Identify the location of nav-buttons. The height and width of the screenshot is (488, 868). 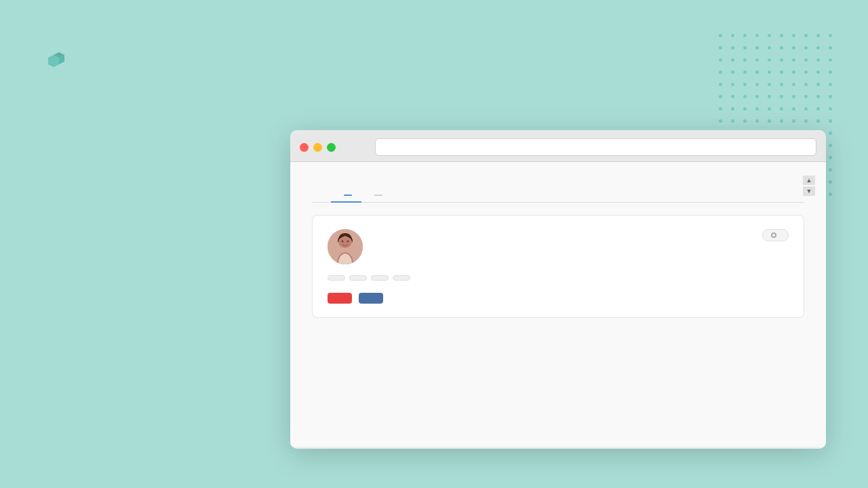
(357, 147).